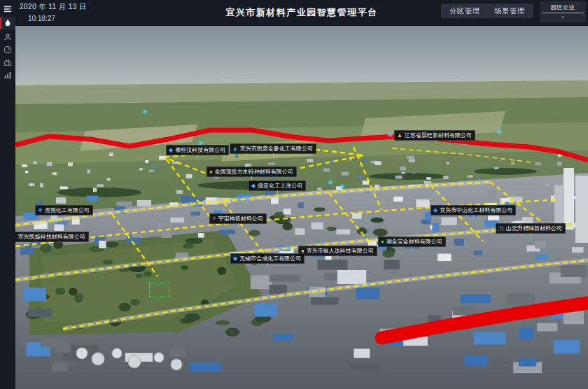  Describe the element at coordinates (64, 210) in the screenshot. I see `company-label: ❄虎熊化工有限公司` at that location.